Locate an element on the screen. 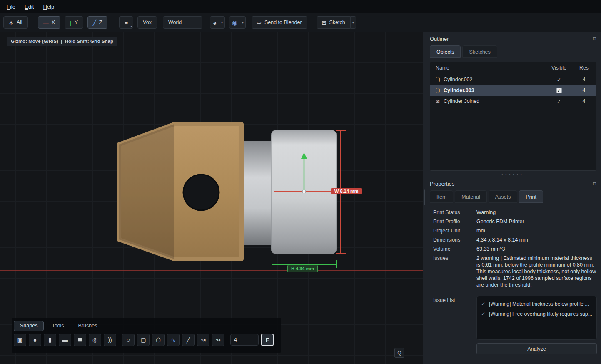 The image size is (601, 364). polygon-icon: ⬡ is located at coordinates (158, 340).